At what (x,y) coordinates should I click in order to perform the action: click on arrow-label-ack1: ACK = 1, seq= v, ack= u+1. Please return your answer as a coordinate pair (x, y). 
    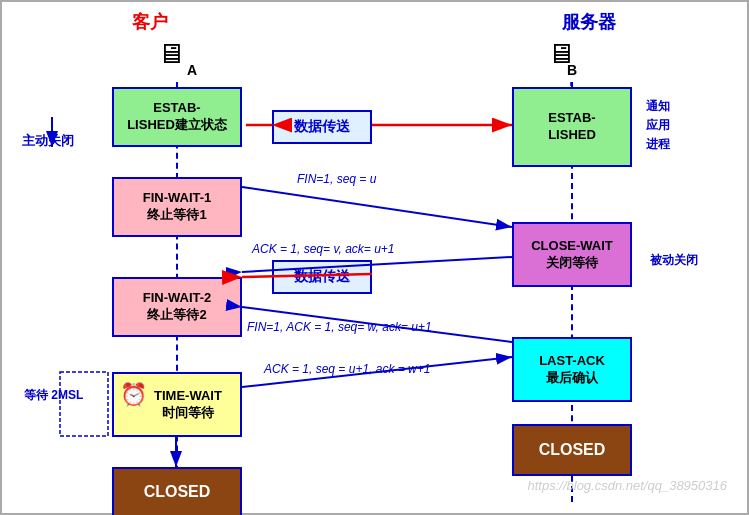
    Looking at the image, I should click on (324, 249).